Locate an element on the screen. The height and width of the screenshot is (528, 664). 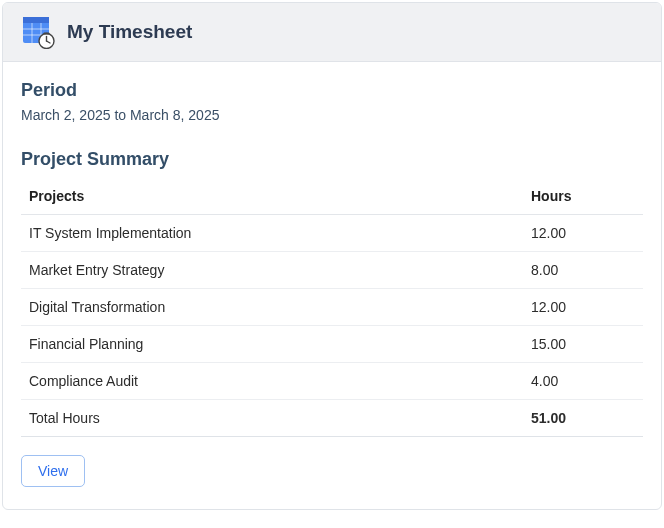
total-row: Total Hours 51.00 is located at coordinates (332, 418).